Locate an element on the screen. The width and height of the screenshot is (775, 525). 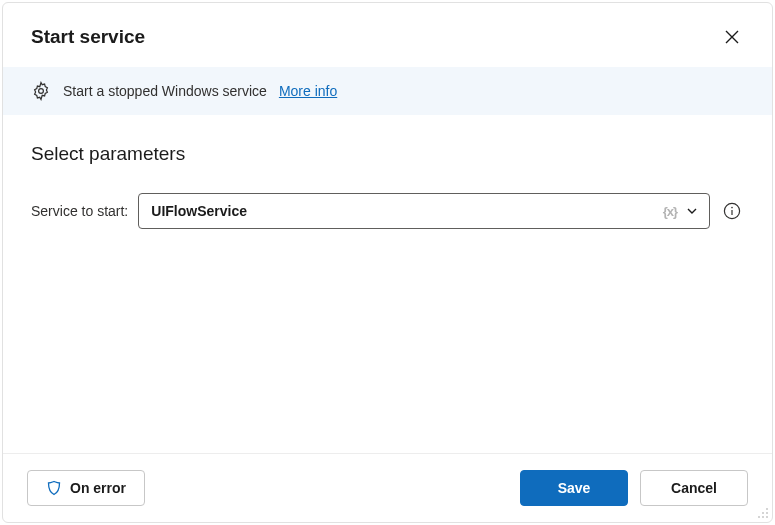
section-title: Select parameters is located at coordinates (388, 154).